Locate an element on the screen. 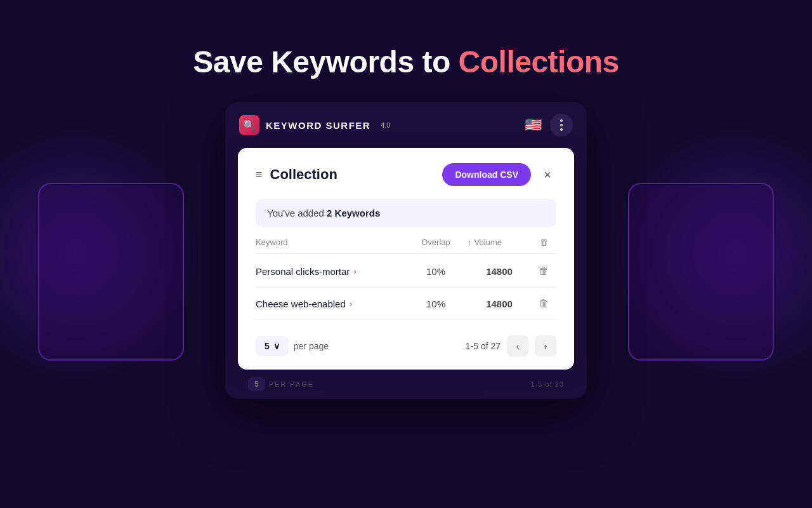 The image size is (812, 508). delete-button-1: 🗑 is located at coordinates (544, 271).